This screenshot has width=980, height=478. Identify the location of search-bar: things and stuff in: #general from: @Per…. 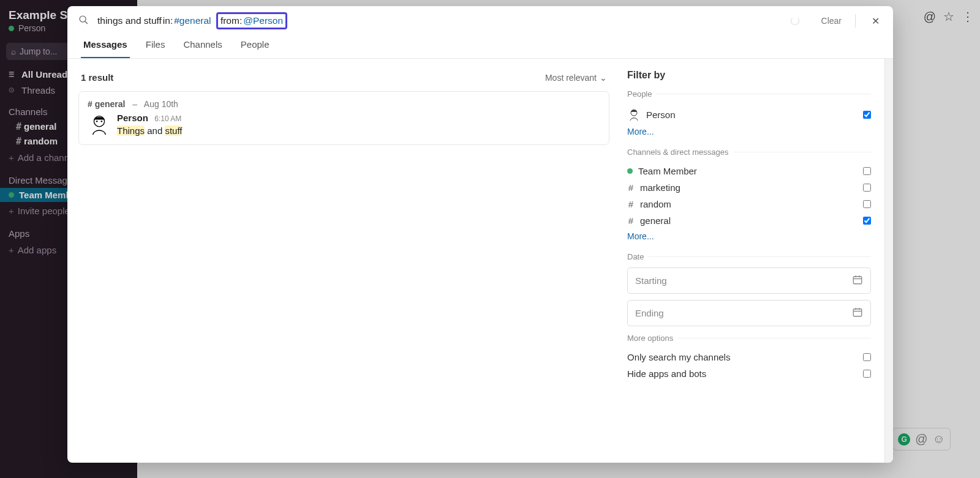
(480, 20).